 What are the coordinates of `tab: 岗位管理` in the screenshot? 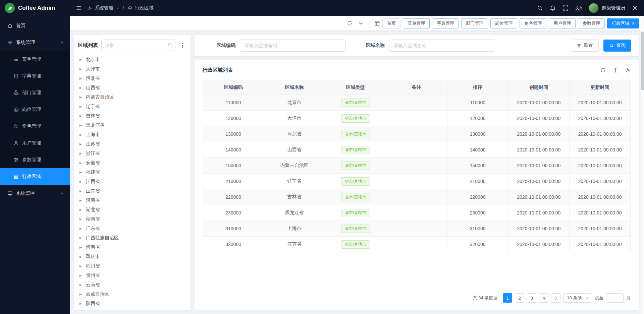 It's located at (504, 23).